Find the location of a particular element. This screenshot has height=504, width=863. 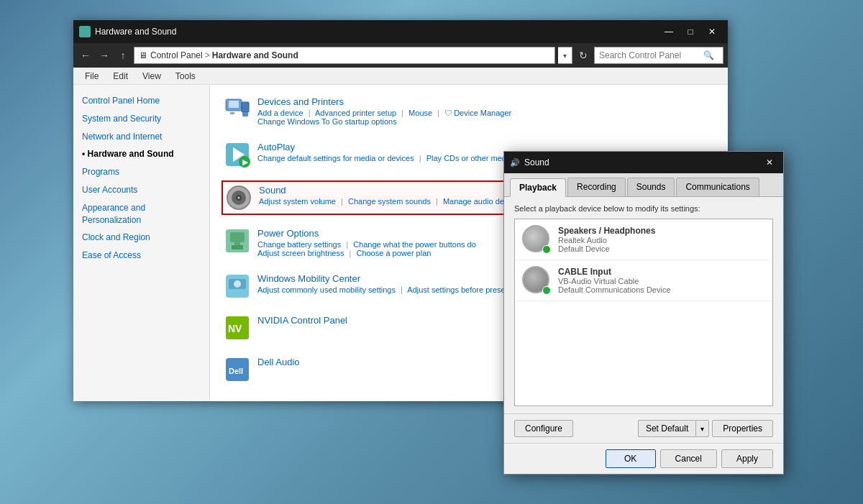

dialog-content: Select a playback device below to modify… is located at coordinates (644, 305).